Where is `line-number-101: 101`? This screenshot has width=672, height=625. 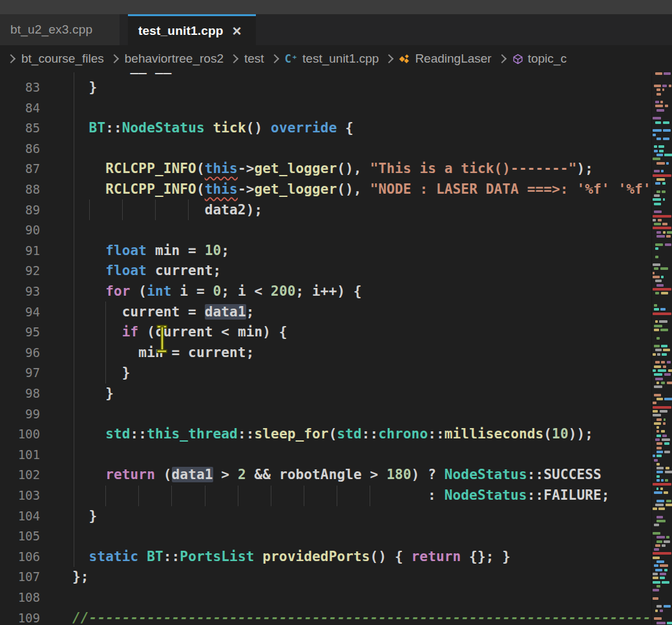 line-number-101: 101 is located at coordinates (20, 455).